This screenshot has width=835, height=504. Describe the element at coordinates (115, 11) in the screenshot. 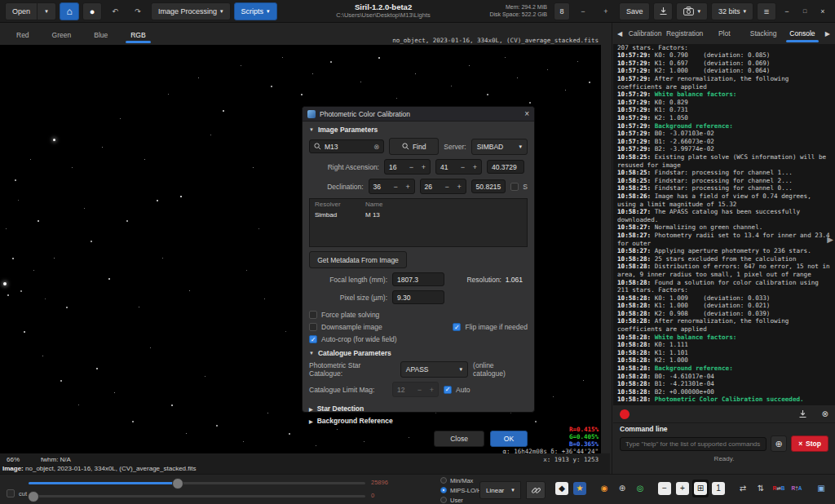

I see `undo-button: ↶` at that location.